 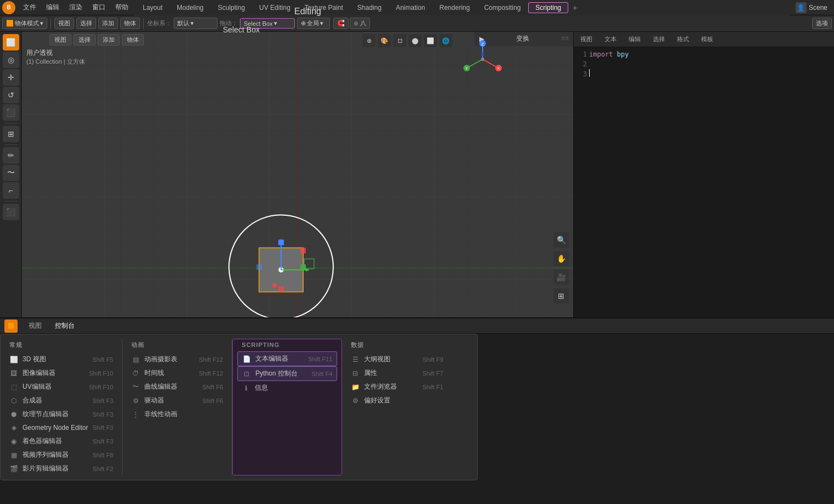 I want to click on drag-selector: Select Box ▾, so click(x=267, y=23).